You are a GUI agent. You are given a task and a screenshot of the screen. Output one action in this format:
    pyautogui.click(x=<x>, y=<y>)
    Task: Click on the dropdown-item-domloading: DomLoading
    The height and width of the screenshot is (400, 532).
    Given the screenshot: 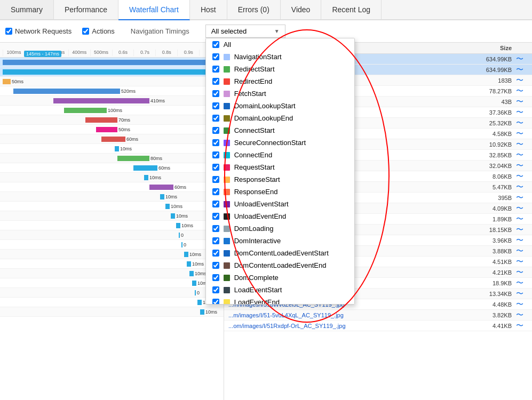 What is the action you would take?
    pyautogui.click(x=280, y=228)
    